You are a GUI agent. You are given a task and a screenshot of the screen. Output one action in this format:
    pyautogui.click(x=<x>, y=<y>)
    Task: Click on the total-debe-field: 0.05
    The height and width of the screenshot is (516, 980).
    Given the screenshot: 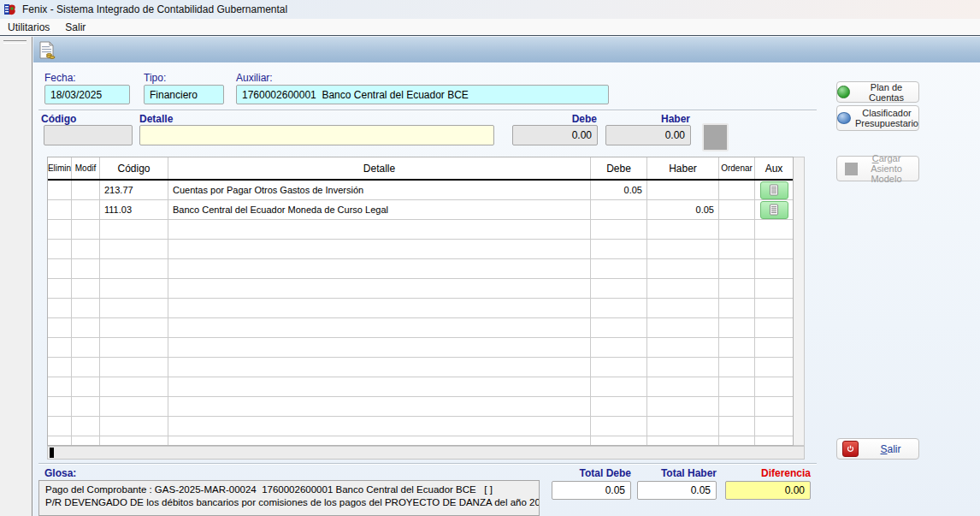 What is the action you would take?
    pyautogui.click(x=592, y=490)
    